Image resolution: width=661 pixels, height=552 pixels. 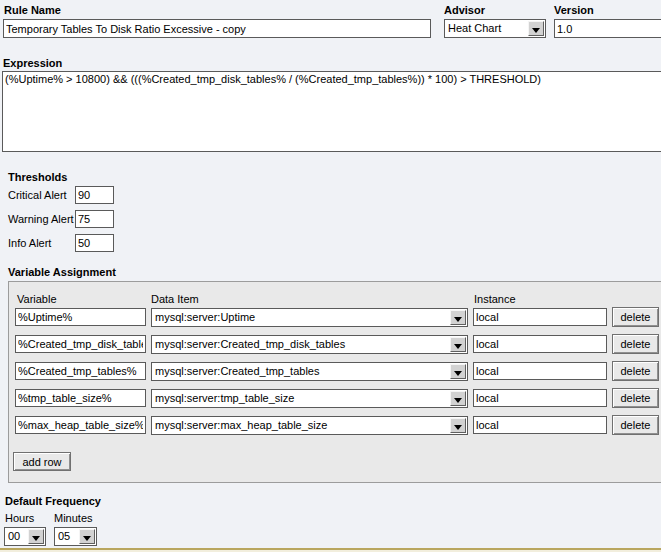 What do you see at coordinates (76, 536) in the screenshot?
I see `minutes-select: 05` at bounding box center [76, 536].